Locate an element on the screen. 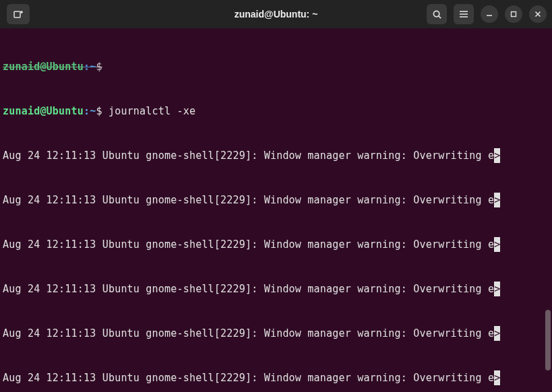 This screenshot has width=552, height=392. maximize-button is located at coordinates (514, 14).